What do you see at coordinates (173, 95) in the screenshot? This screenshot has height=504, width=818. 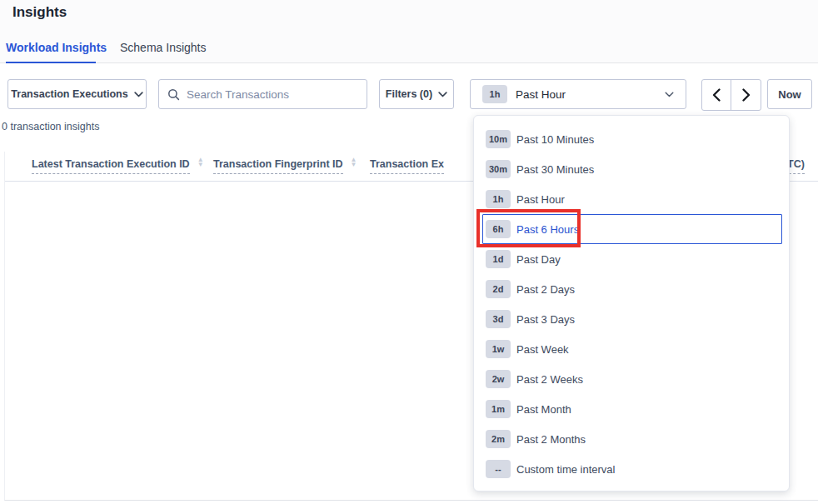 I see `search-icon` at bounding box center [173, 95].